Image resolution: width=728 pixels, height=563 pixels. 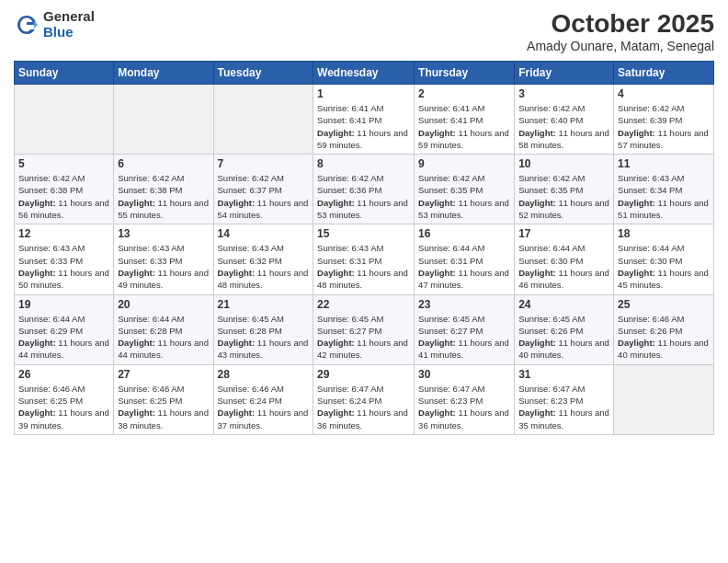 What do you see at coordinates (564, 190) in the screenshot?
I see `calendar-cell: 10Sunrise: 6:42 AMSunset: 6:35 PMDayligh…` at bounding box center [564, 190].